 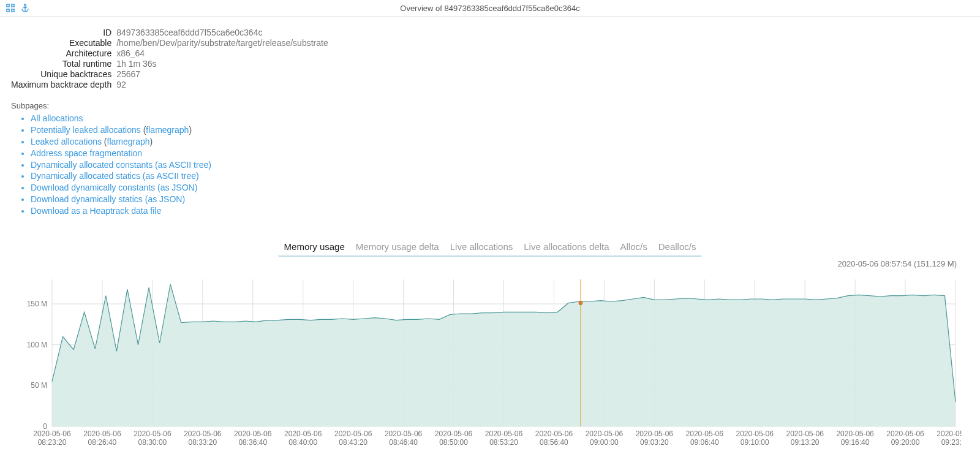 What do you see at coordinates (53, 442) in the screenshot?
I see `svg-text: 08:23:20` at bounding box center [53, 442].